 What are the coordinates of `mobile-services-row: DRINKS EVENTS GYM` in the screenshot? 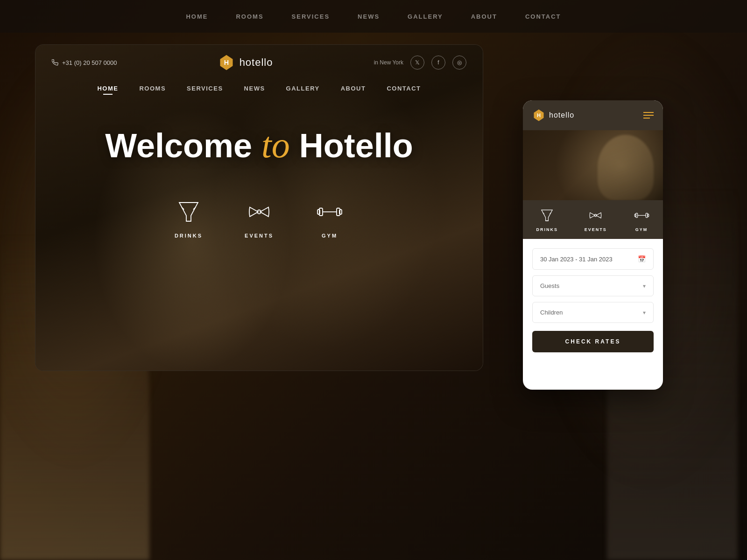 It's located at (593, 219).